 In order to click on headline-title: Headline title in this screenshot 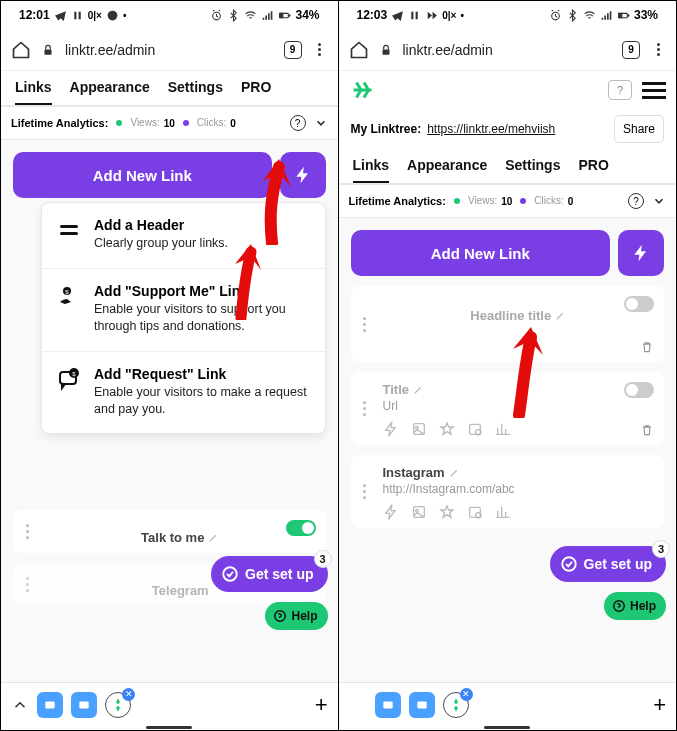, I will do `click(510, 316)`.